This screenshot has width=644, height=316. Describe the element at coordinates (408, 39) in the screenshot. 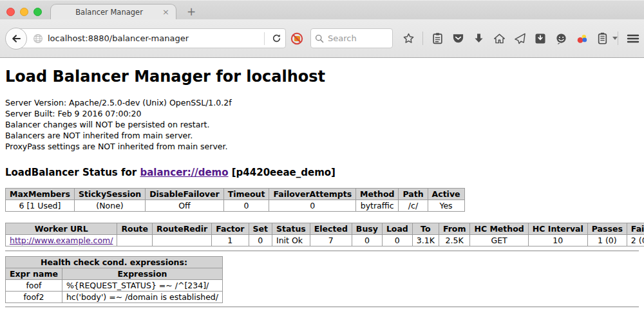

I see `bookmark-star-icon` at that location.